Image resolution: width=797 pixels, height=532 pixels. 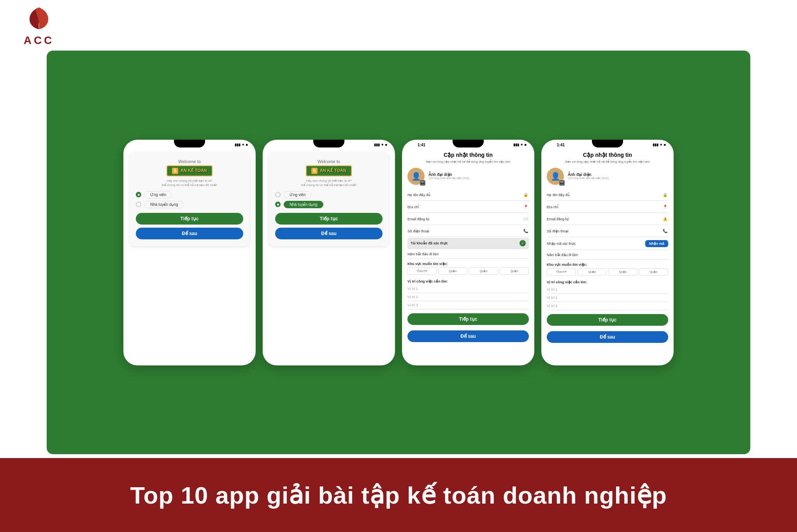 What do you see at coordinates (190, 200) in the screenshot?
I see `radio-group-1: Ứng viên Nhà tuyển dụng` at bounding box center [190, 200].